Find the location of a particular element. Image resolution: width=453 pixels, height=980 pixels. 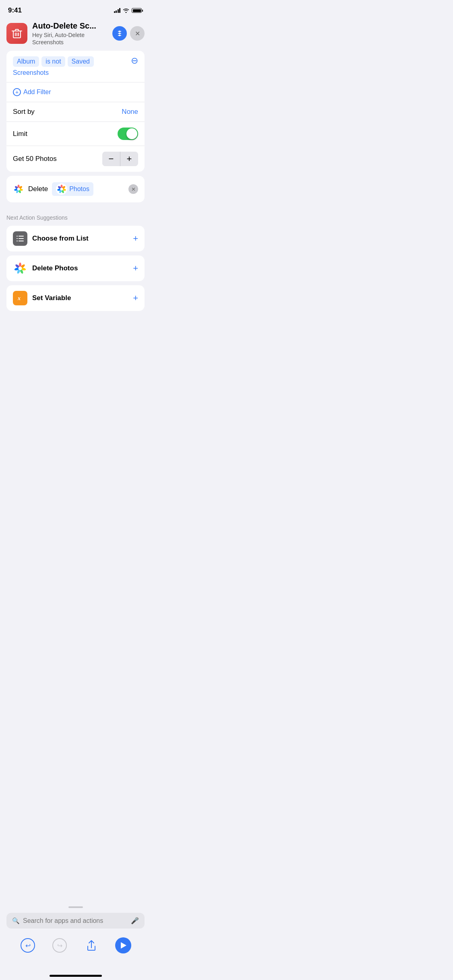

filter-content: Album is not Saved Screenshots is located at coordinates (70, 66).